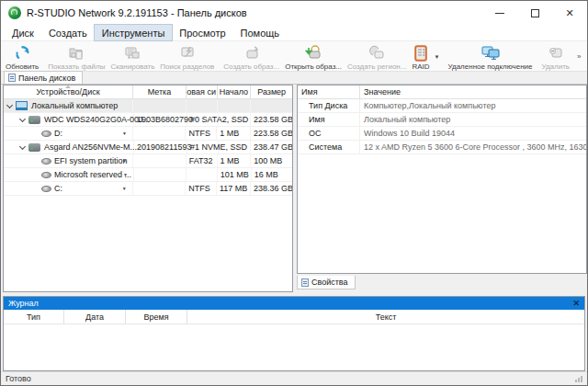 This screenshot has width=588, height=386. Describe the element at coordinates (261, 33) in the screenshot. I see `menu-help: Помощь` at that location.